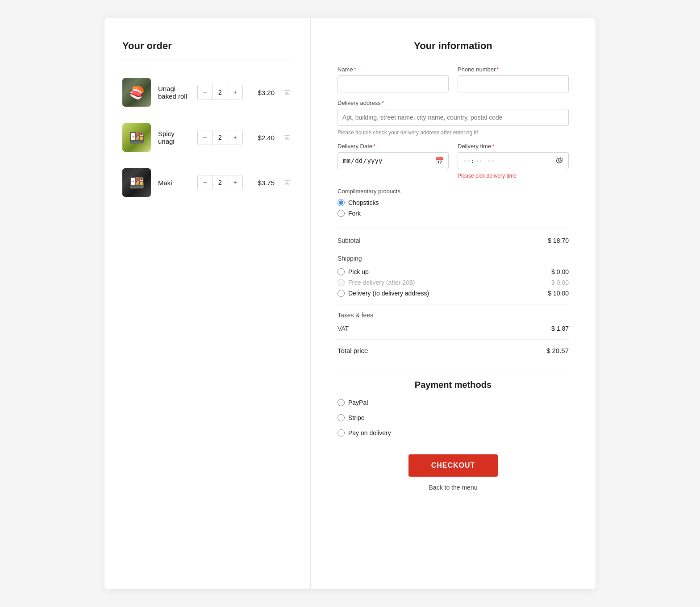  What do you see at coordinates (341, 283) in the screenshot?
I see `free-delivery-radio` at bounding box center [341, 283].